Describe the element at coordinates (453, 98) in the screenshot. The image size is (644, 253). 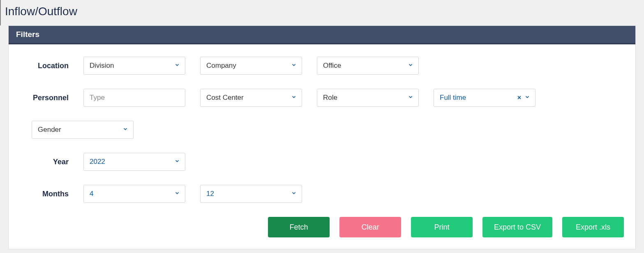
I see `employment-dropdown-text: Full time` at that location.